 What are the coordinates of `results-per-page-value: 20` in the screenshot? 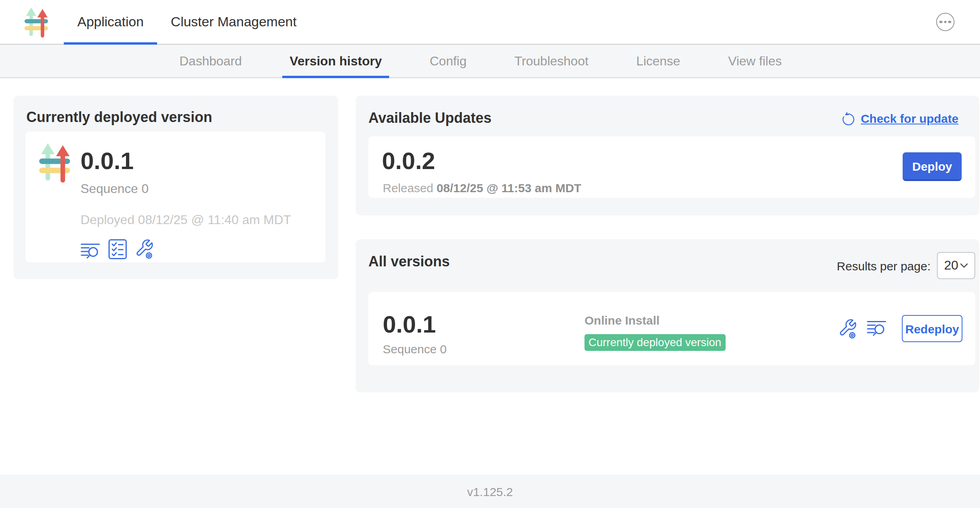 It's located at (951, 266).